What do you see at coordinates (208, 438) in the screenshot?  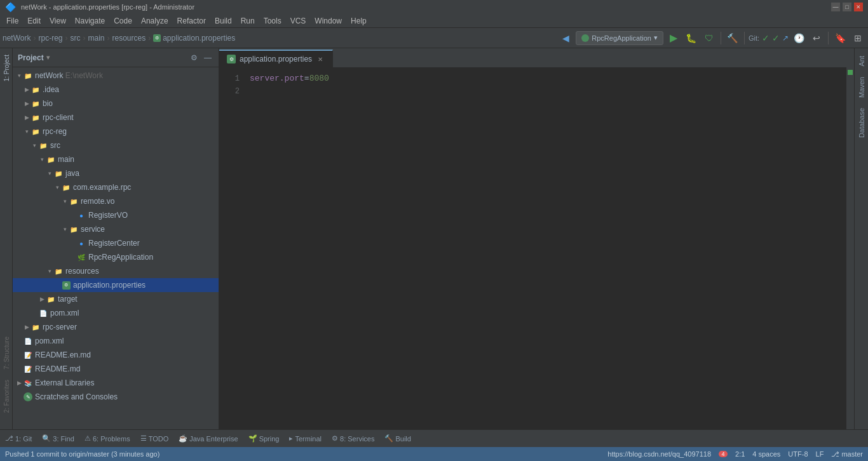 I see `java-enterprise-button: ☕ Java Enterprise` at bounding box center [208, 438].